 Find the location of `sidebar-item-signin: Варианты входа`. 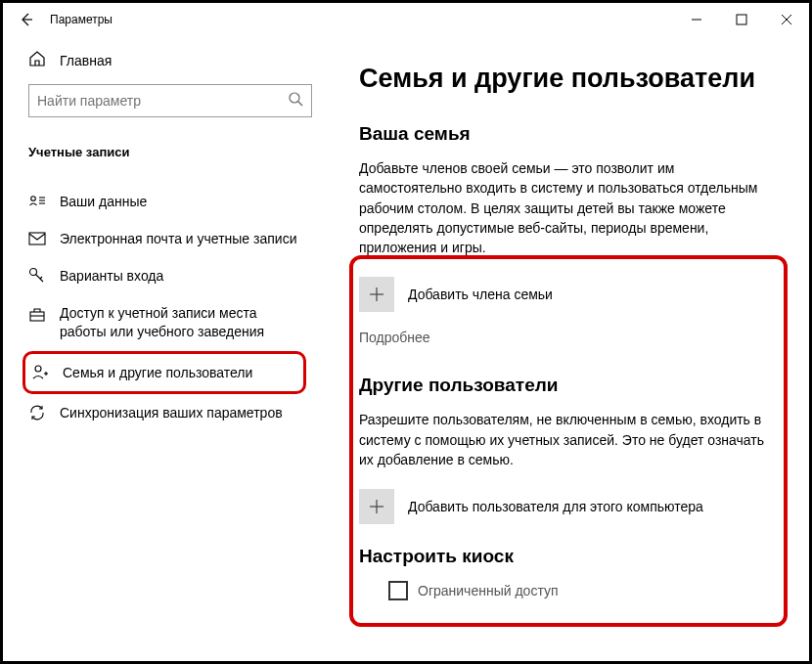

sidebar-item-signin: Варианты входа is located at coordinates (170, 276).